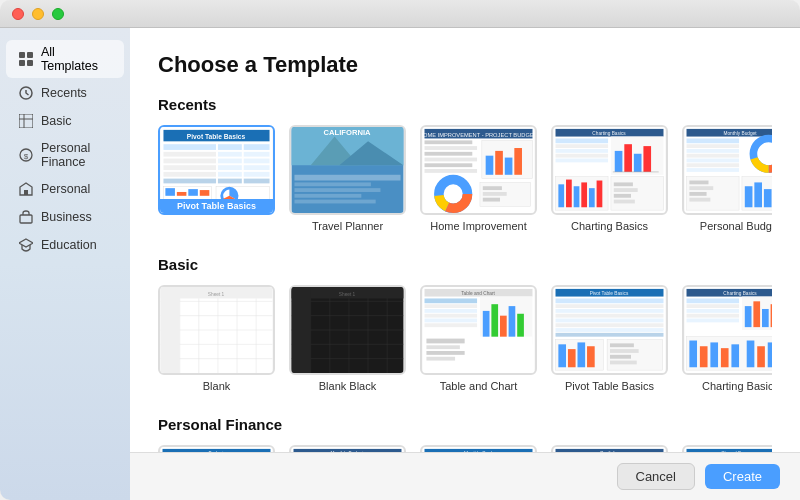  What do you see at coordinates (26, 155) in the screenshot?
I see `personal-finance-icon: $` at bounding box center [26, 155].